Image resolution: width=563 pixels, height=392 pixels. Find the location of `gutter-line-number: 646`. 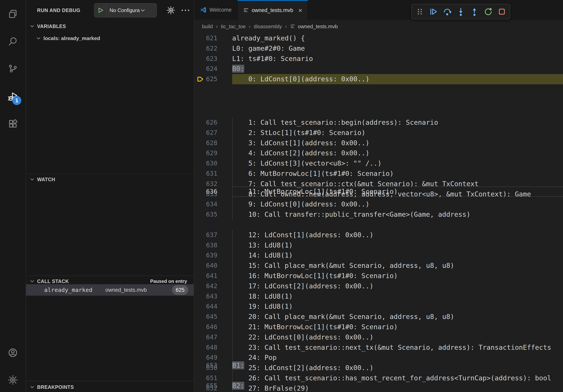

gutter-line-number: 646 is located at coordinates (213, 327).